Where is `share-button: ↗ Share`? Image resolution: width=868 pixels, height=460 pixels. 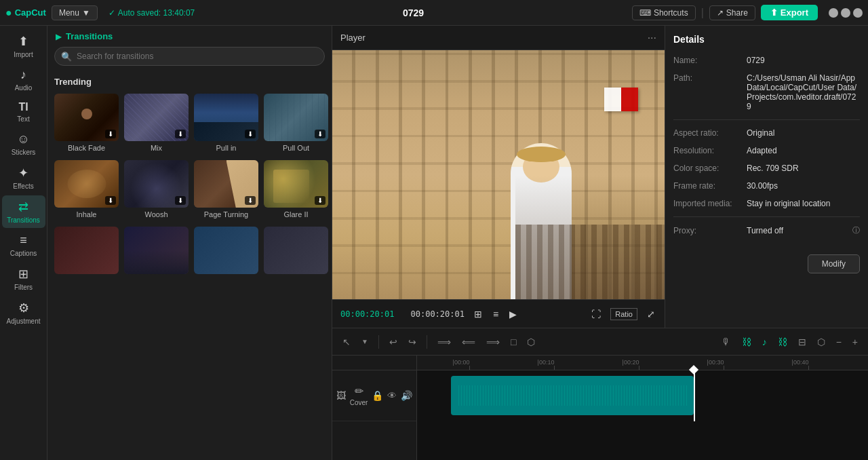
share-button: ↗ Share is located at coordinates (732, 13).